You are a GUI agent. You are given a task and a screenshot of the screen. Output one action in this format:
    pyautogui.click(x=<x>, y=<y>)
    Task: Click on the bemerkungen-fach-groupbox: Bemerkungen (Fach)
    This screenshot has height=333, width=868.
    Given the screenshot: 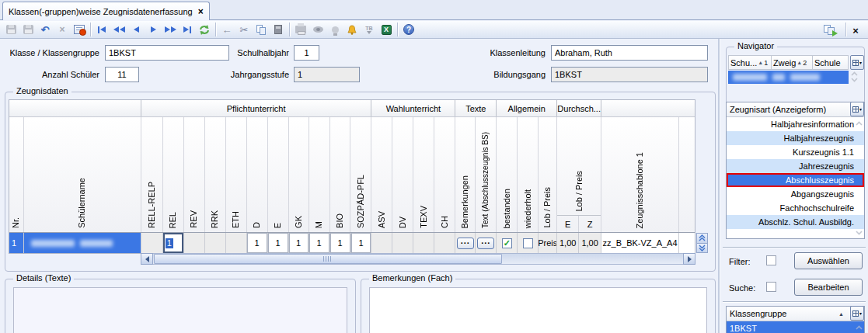 What is the action you would take?
    pyautogui.click(x=538, y=306)
    